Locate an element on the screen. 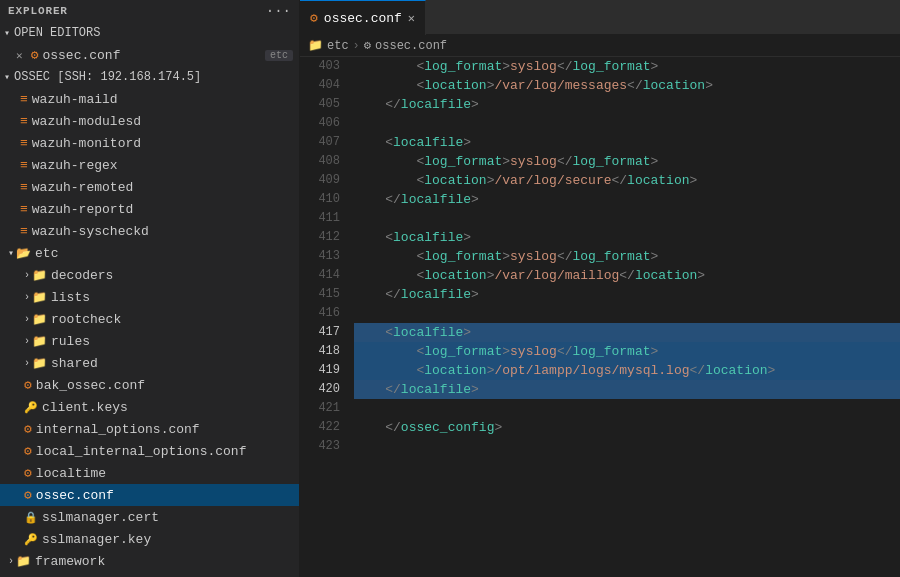 The image size is (900, 577). item-label: wazuh-monitord is located at coordinates (166, 144).